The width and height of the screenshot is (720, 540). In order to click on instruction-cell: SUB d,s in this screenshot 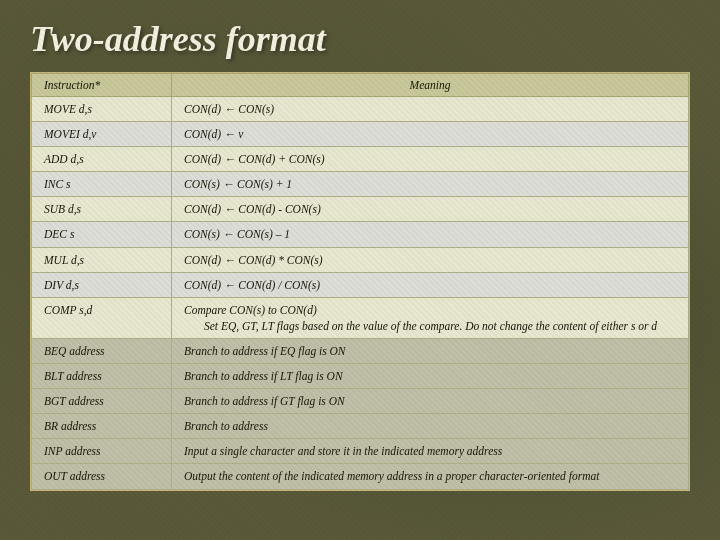, I will do `click(102, 210)`.